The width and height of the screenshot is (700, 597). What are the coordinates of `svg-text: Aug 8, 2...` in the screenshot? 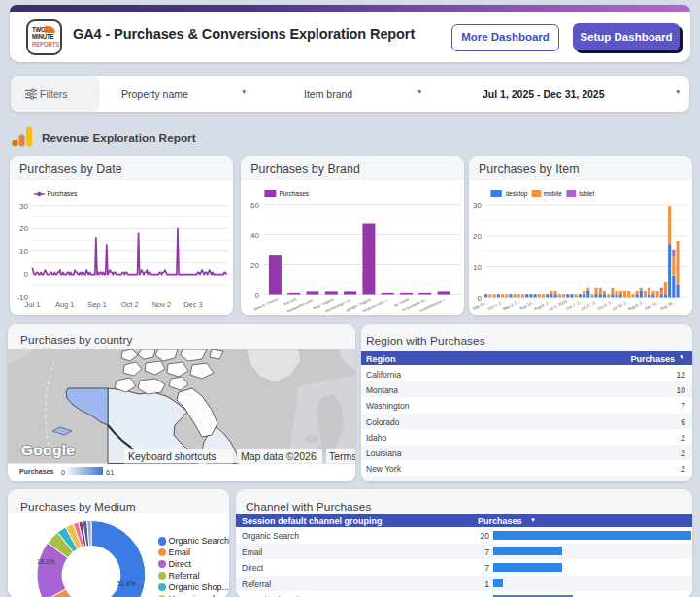 It's located at (637, 305).